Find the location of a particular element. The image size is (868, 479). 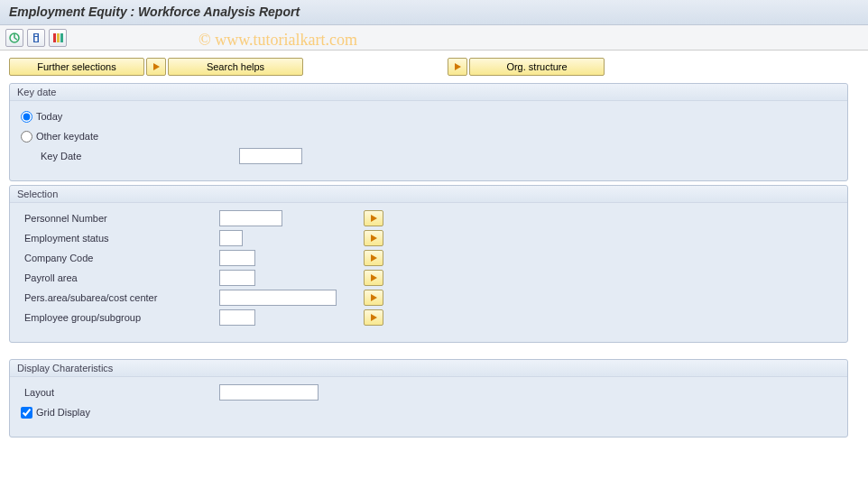

label-employment-status: Employment status is located at coordinates (120, 238).